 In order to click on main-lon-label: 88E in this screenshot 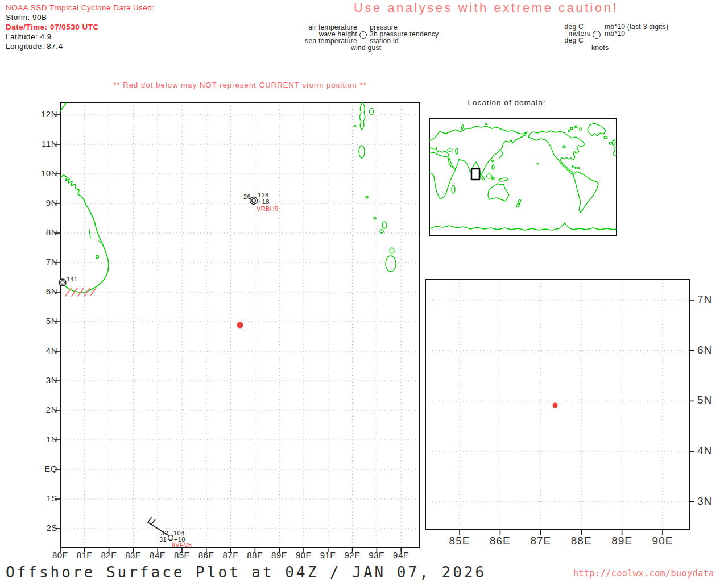, I will do `click(255, 555)`.